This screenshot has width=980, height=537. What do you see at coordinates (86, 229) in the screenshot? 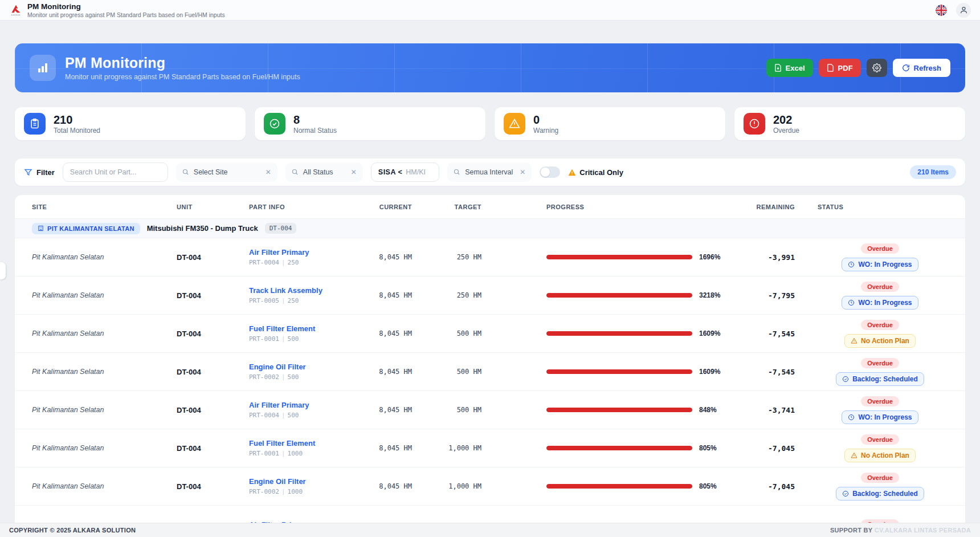
I see `site-group-badge: PIT KALIMANTAN SELATAN` at bounding box center [86, 229].